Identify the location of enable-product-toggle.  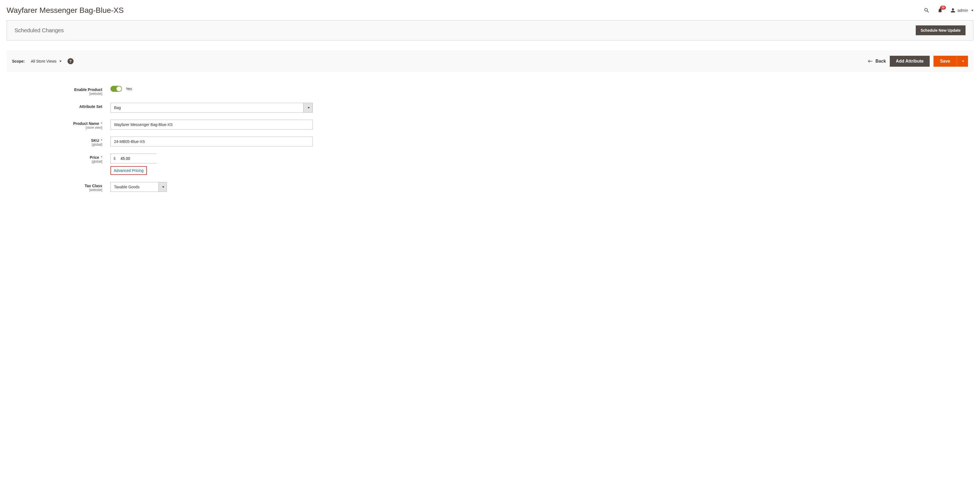
(116, 89).